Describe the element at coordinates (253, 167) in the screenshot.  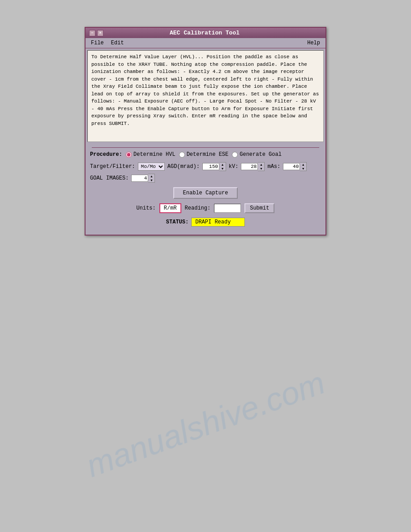
I see `kv-spinbox: 28 ▲ ▼` at that location.